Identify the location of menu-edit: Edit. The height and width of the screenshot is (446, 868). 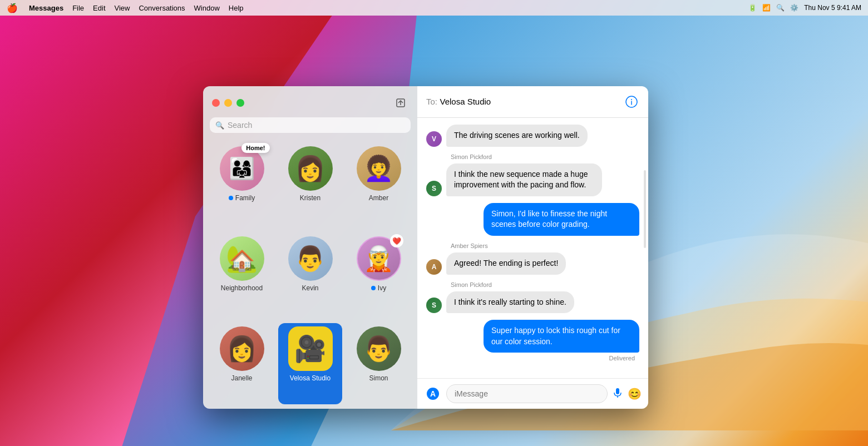
(99, 8).